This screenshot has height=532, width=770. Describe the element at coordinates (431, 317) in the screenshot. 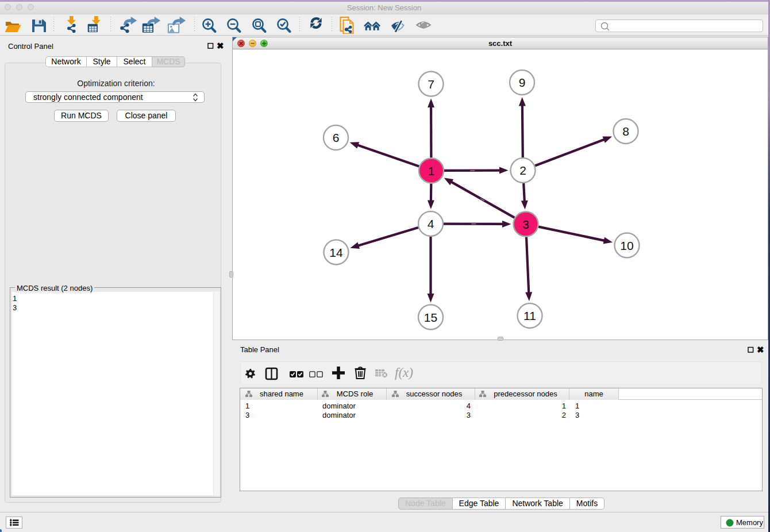

I see `svg-text: 15` at that location.